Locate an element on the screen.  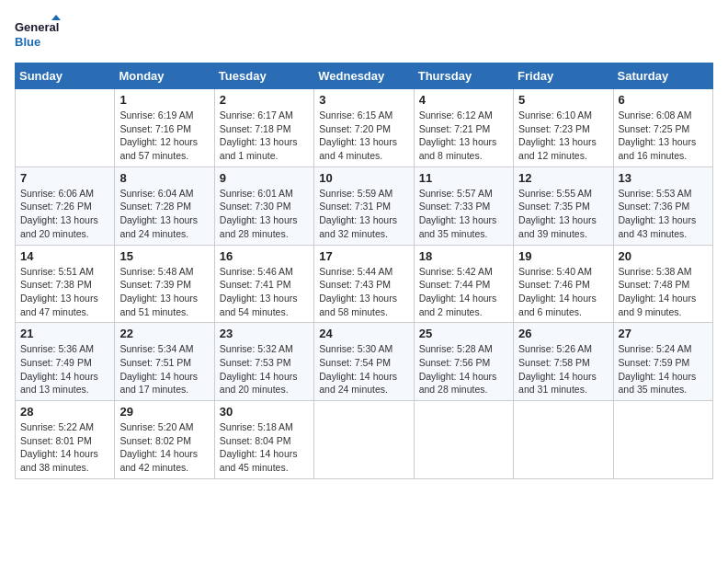
calendar-cell: 5Sunrise: 6:10 AM Sunset: 7:23 PM Daylig… is located at coordinates (563, 129).